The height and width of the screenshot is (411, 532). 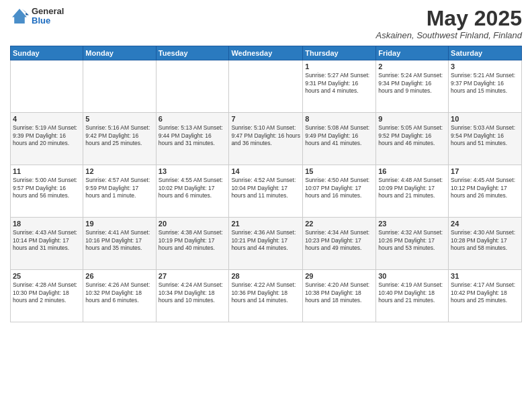 What do you see at coordinates (120, 171) in the screenshot?
I see `day-number: 12` at bounding box center [120, 171].